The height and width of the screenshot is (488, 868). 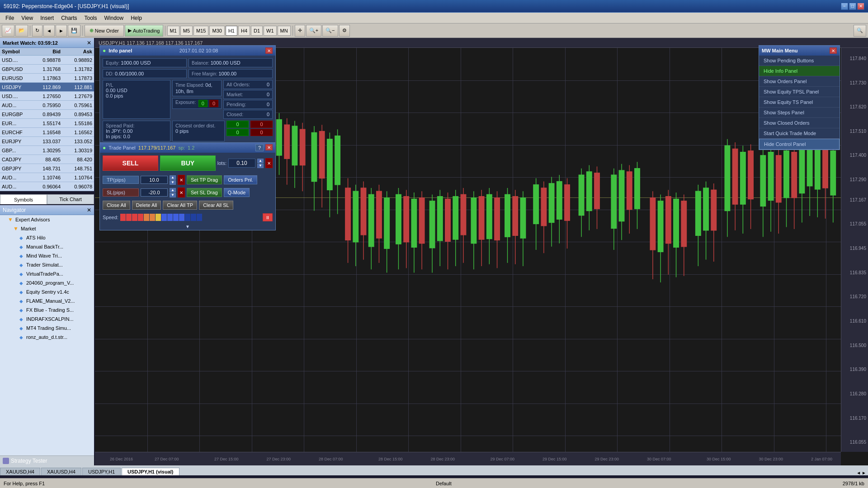 I want to click on panel-expand: ▼, so click(x=188, y=227).